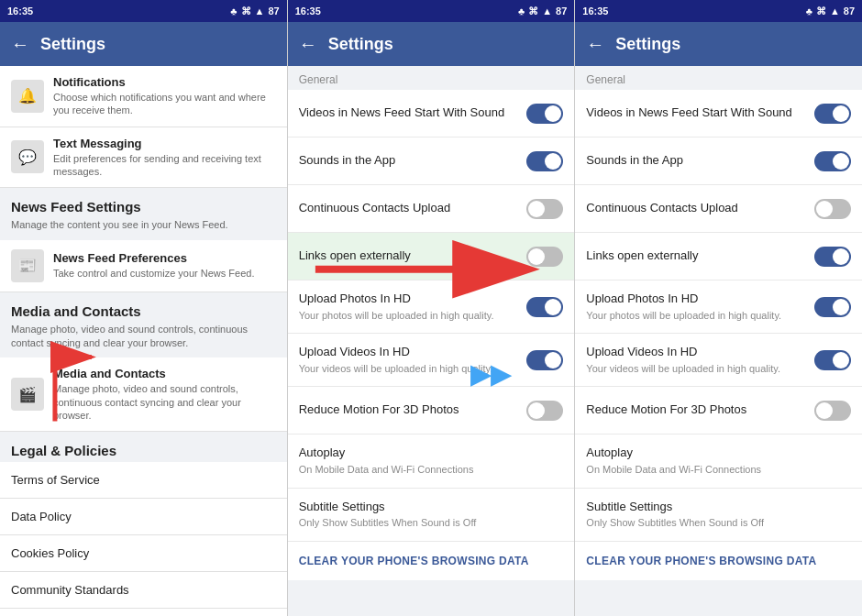  I want to click on videos-newsfeed-title-3: Videos in News Feed Start With Sound, so click(697, 114).